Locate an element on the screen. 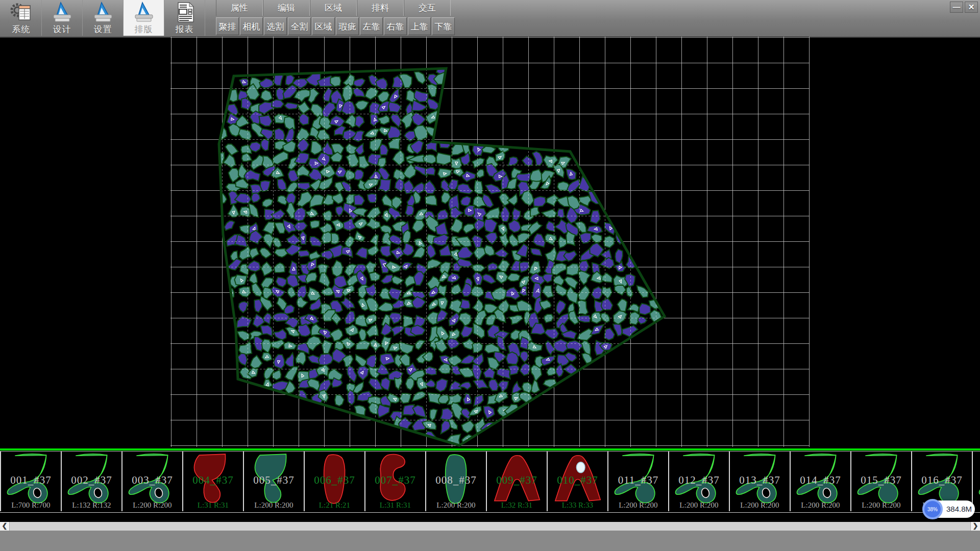 The height and width of the screenshot is (551, 980). piece-thumbnail: 001_#37 L:700 R:700 is located at coordinates (31, 482).